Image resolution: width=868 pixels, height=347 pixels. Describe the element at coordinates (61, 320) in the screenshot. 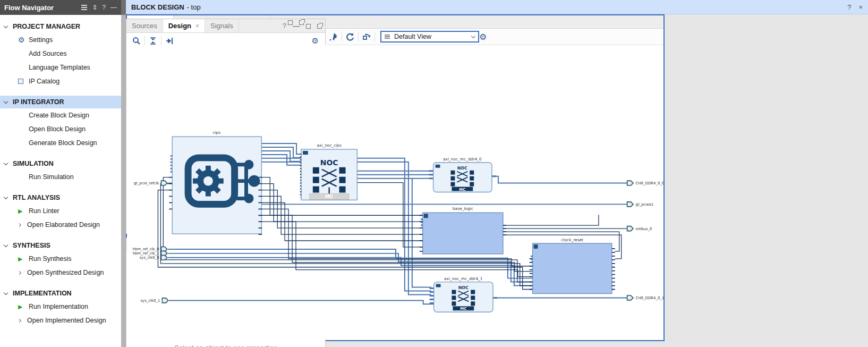

I see `sidebar-item-open-implemented-design: Open Implemented Design` at that location.